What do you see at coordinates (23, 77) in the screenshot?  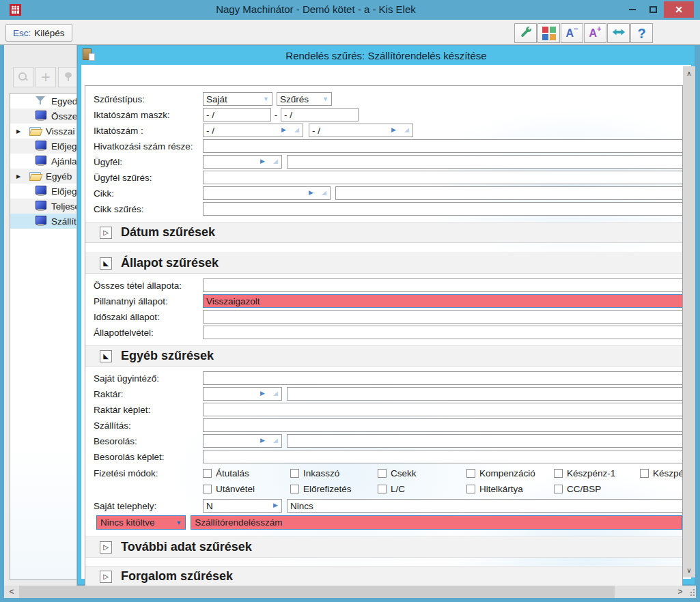 I see `search-button` at bounding box center [23, 77].